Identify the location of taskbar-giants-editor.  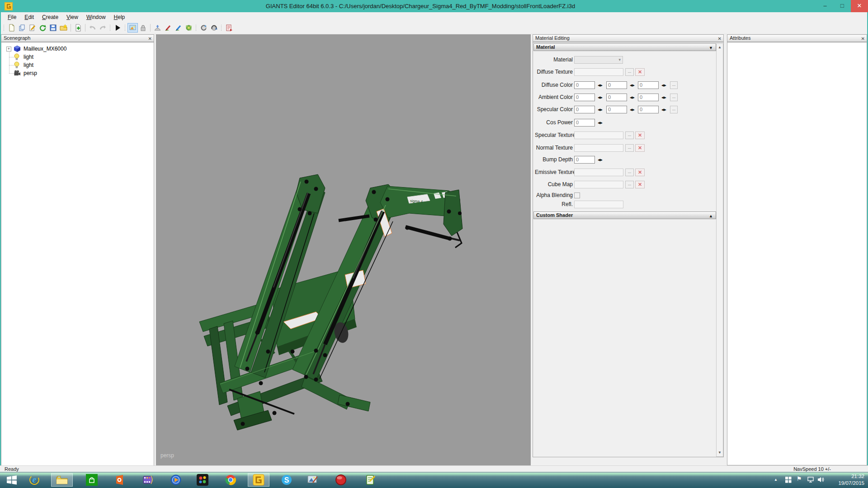
(259, 480).